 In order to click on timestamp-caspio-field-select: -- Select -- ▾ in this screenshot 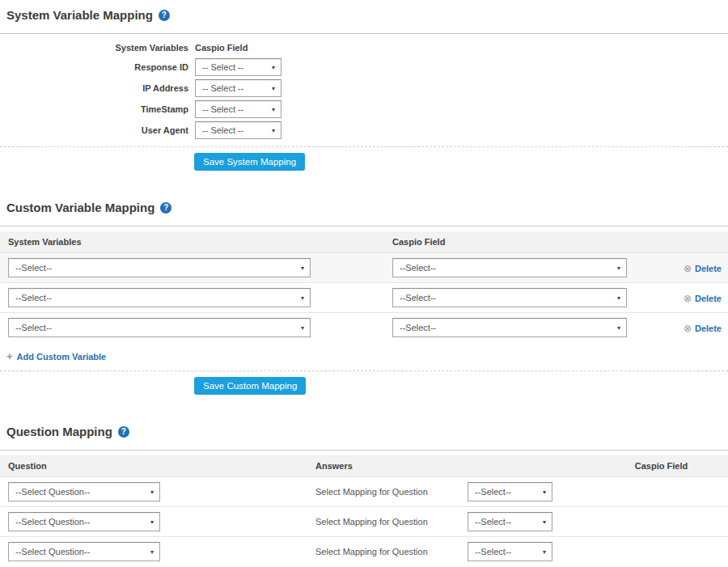, I will do `click(238, 109)`.